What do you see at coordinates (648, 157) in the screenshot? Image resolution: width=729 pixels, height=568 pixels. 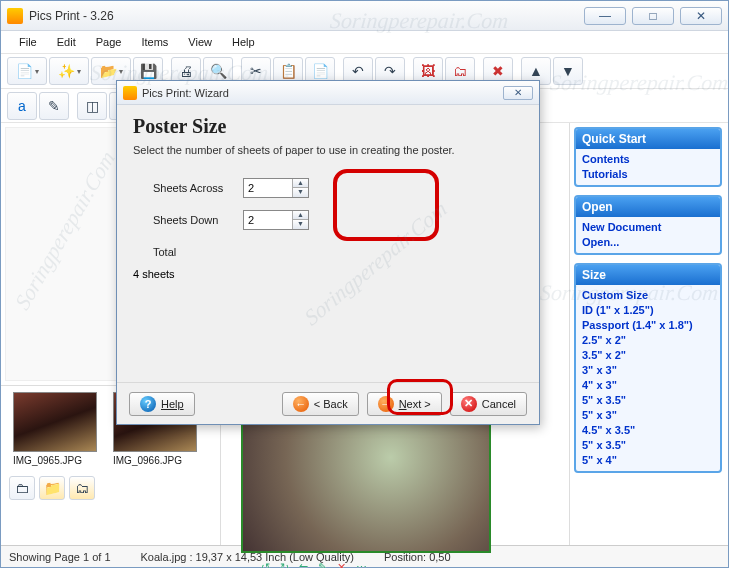 I see `panel-quickstart: Quick Start Contents Tutorials` at bounding box center [648, 157].